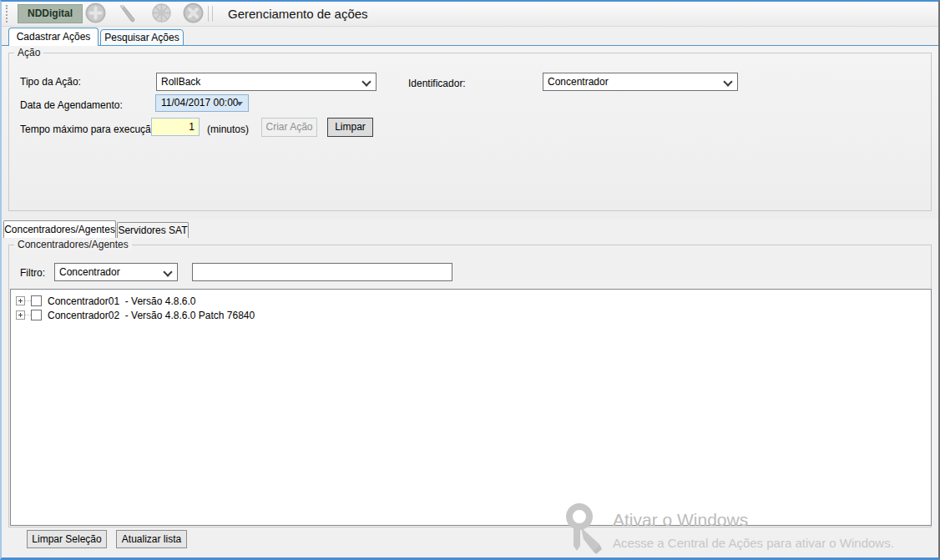 The height and width of the screenshot is (560, 940). Describe the element at coordinates (127, 15) in the screenshot. I see `pencil-icon` at that location.